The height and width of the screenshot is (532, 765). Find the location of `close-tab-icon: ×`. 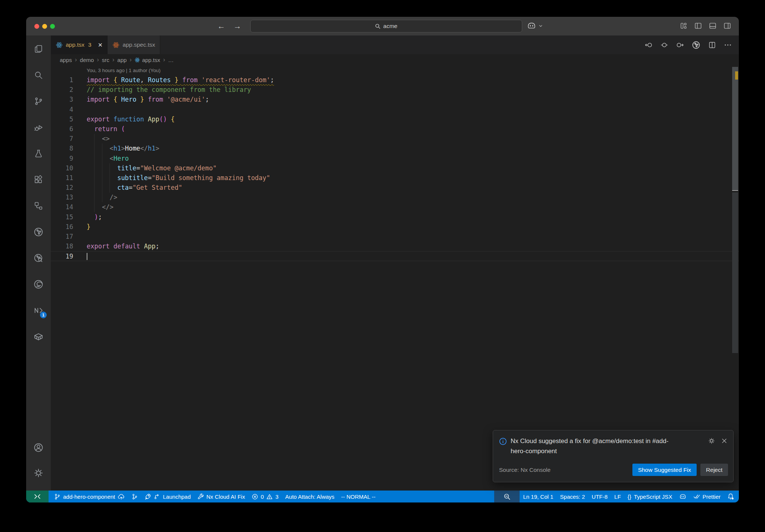

close-tab-icon: × is located at coordinates (100, 45).